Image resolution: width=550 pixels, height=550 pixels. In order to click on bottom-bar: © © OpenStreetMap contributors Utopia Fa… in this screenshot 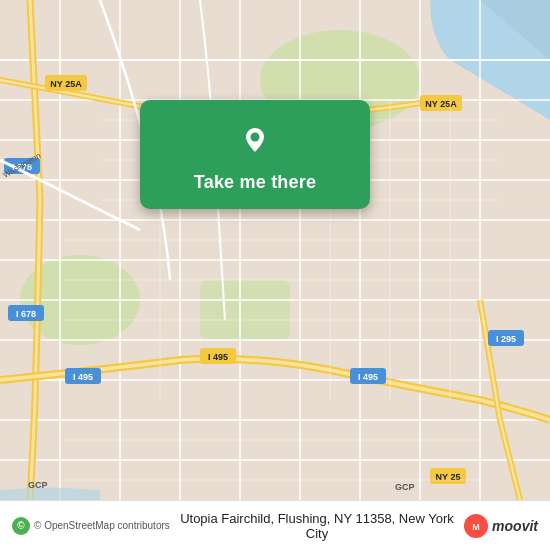, I will do `click(275, 525)`.